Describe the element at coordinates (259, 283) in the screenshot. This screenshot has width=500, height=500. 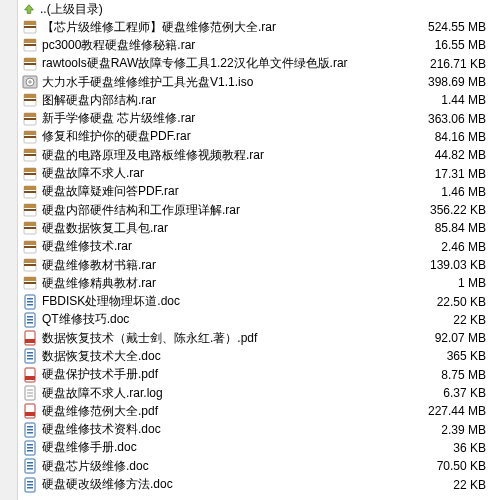
I see `file-row: 硬盘维修精典教材.rar1 MB` at that location.